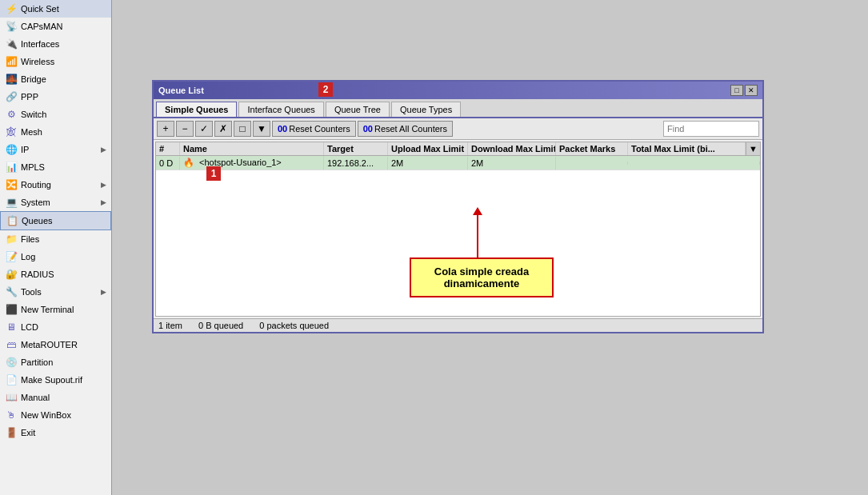  What do you see at coordinates (281, 109) in the screenshot?
I see `tab-interface-queues: Interface Queues` at bounding box center [281, 109].